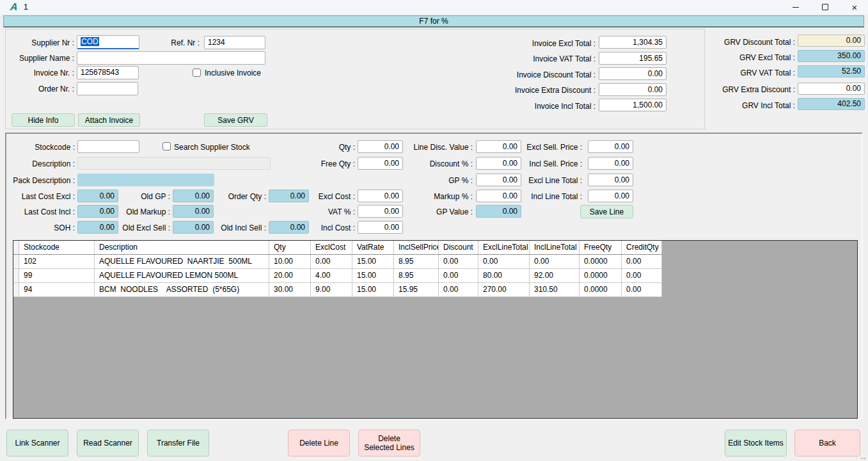 Image resolution: width=868 pixels, height=461 pixels. What do you see at coordinates (57, 275) in the screenshot?
I see `table-cell: 99` at bounding box center [57, 275].